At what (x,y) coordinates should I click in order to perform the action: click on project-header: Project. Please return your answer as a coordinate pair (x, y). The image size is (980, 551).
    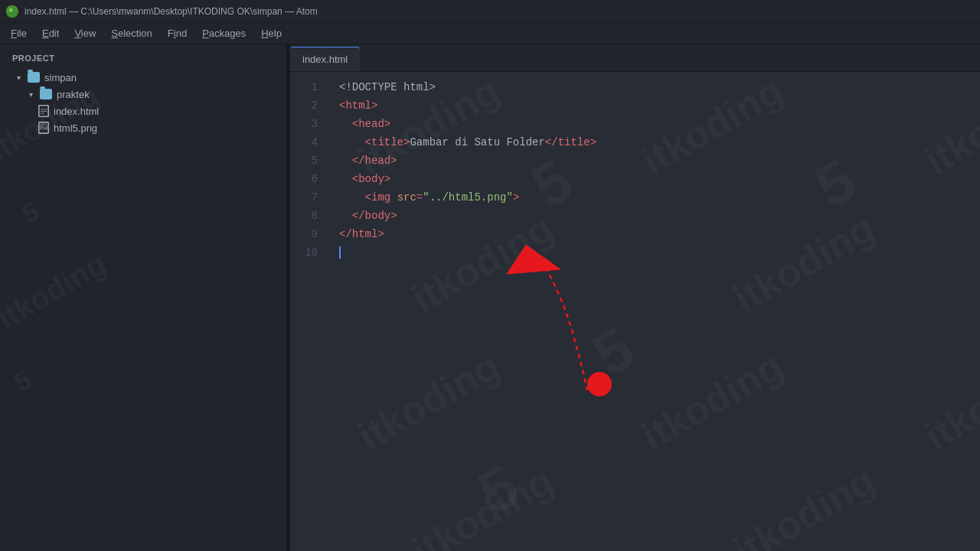
    Looking at the image, I should click on (143, 57).